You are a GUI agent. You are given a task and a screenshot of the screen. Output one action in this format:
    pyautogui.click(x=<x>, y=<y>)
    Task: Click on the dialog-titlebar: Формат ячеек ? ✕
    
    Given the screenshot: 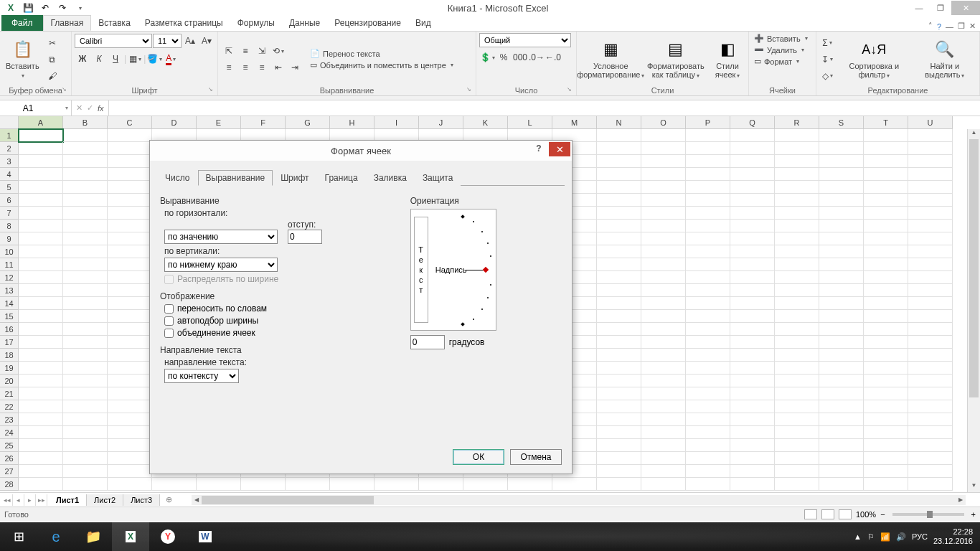 What is the action you would take?
    pyautogui.click(x=361, y=151)
    